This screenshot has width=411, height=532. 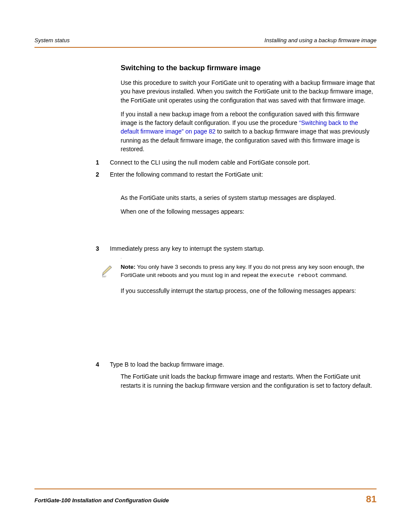 I want to click on page-footer: FortiGate-100 Installation and Configura…, so click(x=206, y=497).